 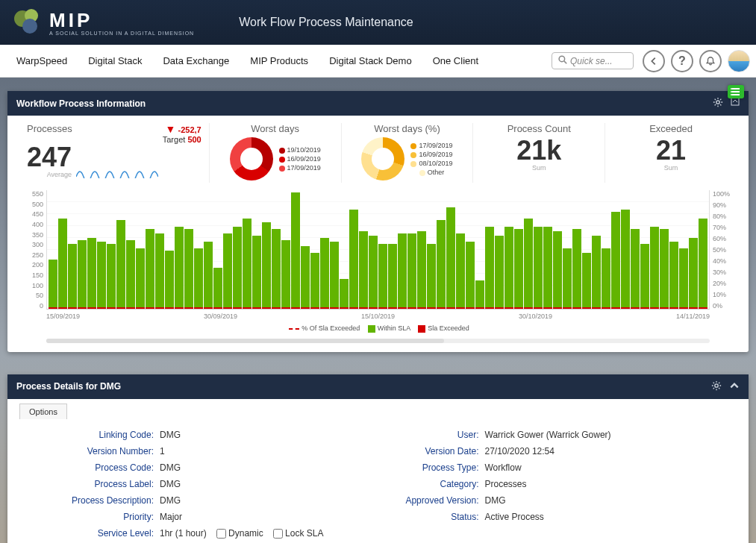 What do you see at coordinates (221, 534) in the screenshot?
I see `dynamic-checkbox` at bounding box center [221, 534].